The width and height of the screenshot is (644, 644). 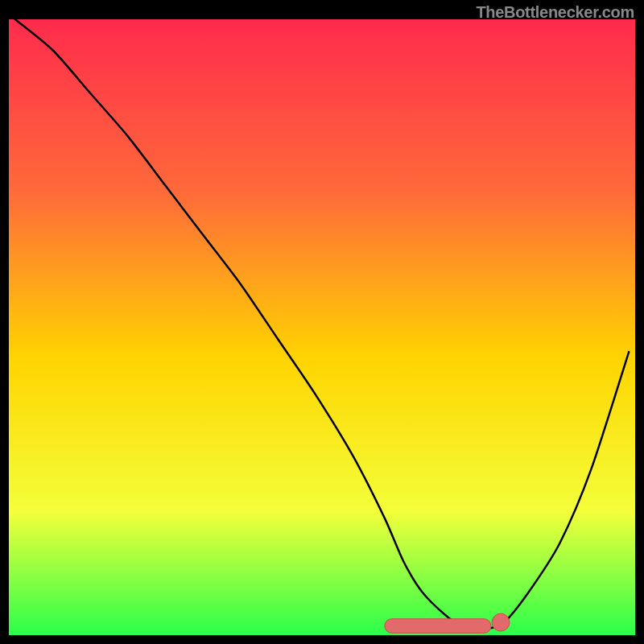 I want to click on watermark: TheBottlenecker.com, so click(x=555, y=13).